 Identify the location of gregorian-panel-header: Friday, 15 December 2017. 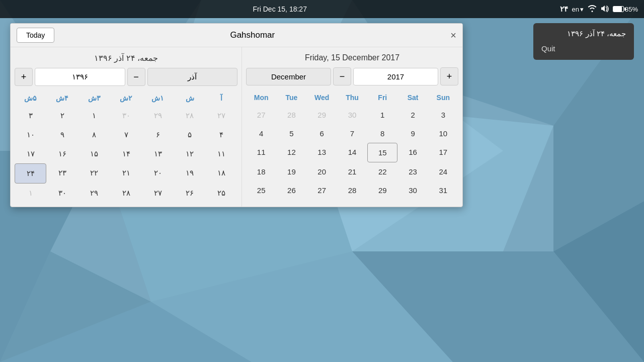
(352, 56).